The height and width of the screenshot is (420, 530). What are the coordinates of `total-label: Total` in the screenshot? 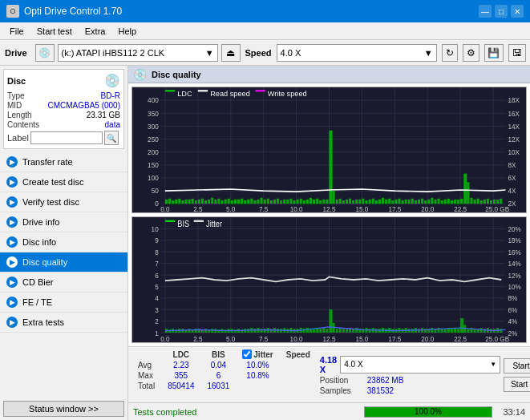 It's located at (146, 386).